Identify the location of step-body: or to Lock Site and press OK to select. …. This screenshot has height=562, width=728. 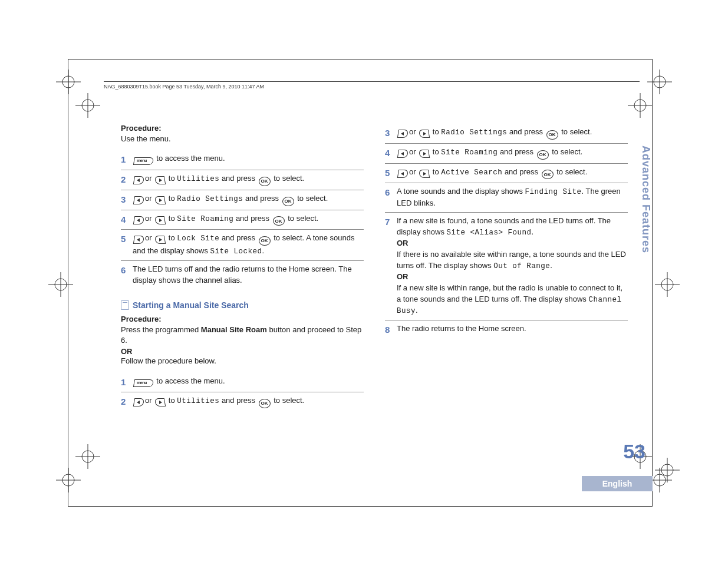
(248, 245).